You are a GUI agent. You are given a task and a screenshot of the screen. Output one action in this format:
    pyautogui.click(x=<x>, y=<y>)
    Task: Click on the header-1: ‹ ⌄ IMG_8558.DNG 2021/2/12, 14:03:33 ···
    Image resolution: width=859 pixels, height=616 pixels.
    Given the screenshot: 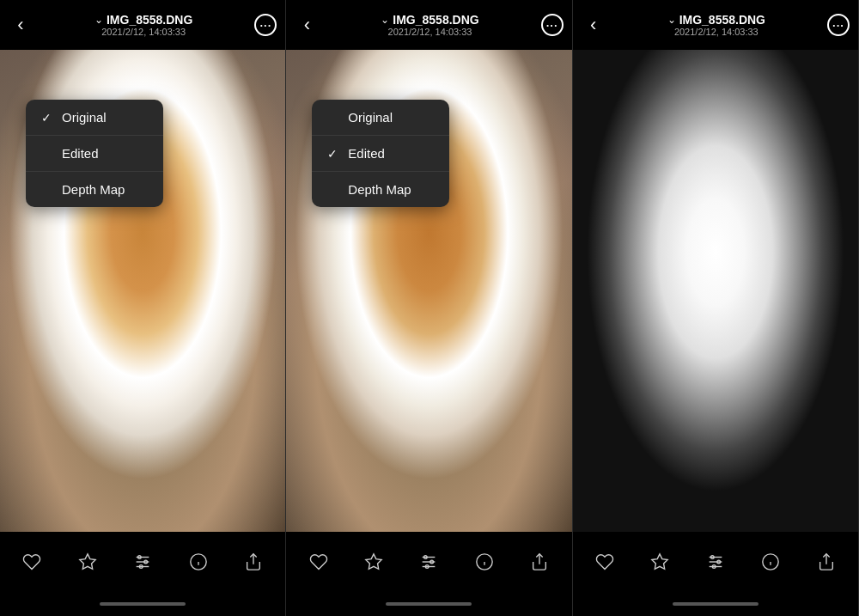 What is the action you would take?
    pyautogui.click(x=143, y=25)
    